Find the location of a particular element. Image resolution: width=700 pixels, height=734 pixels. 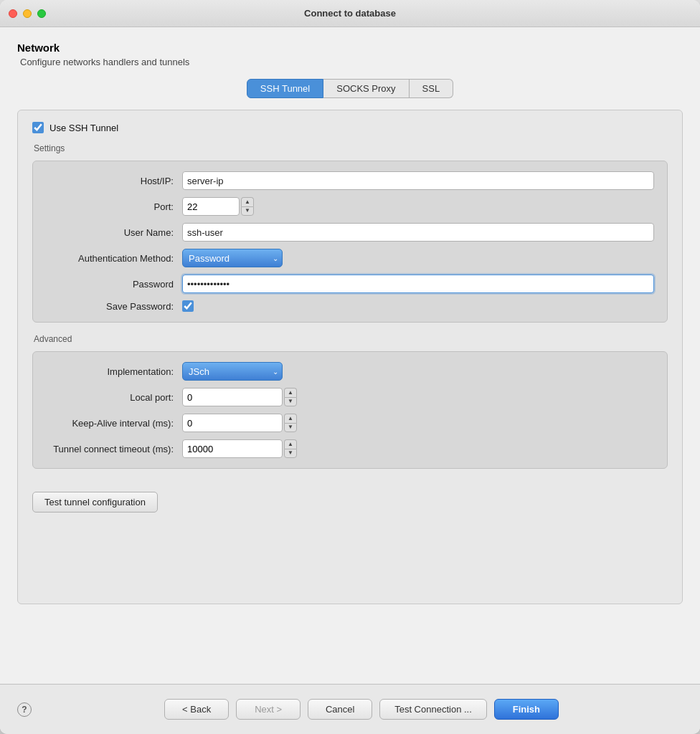

keepalive-input is located at coordinates (232, 423).